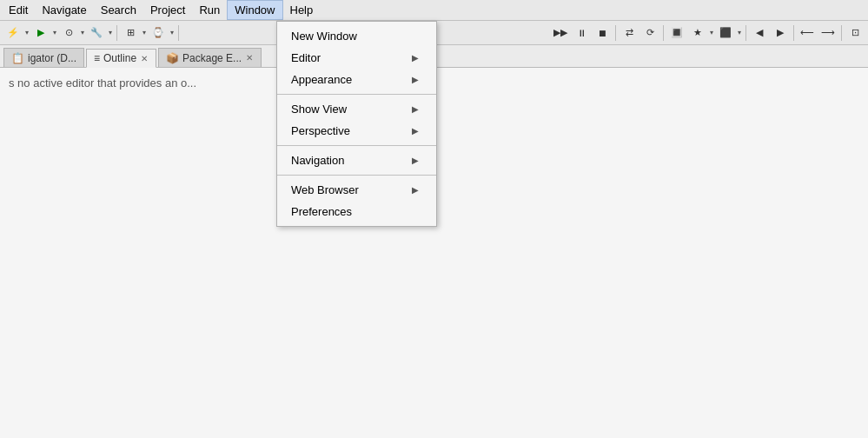  Describe the element at coordinates (415, 110) in the screenshot. I see `menu-item-show-view-arrow: ▶` at that location.